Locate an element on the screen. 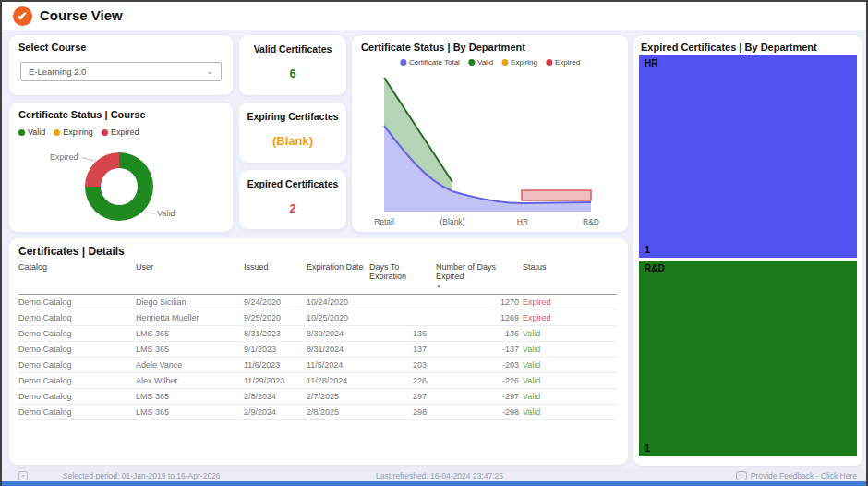 This screenshot has width=868, height=486. window-bottom-edge is located at coordinates (434, 484).